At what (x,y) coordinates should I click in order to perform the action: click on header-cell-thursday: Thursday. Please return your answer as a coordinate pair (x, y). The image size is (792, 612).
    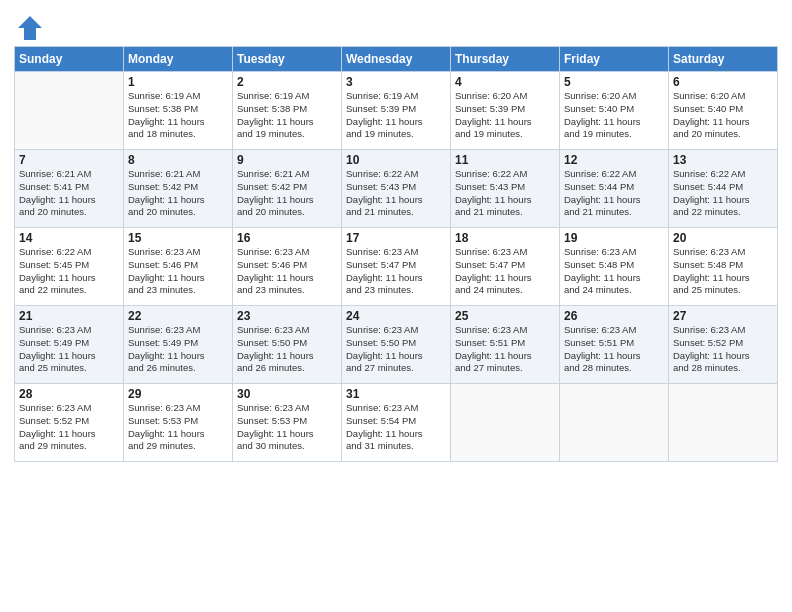
    Looking at the image, I should click on (506, 60).